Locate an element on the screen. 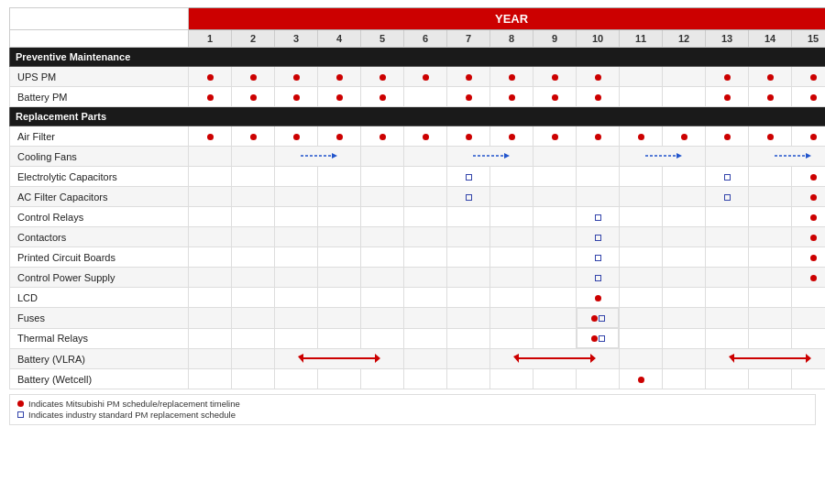 The width and height of the screenshot is (825, 504). number-header-row: 1 2 3 4 5 6 7 8 9 10 11 12 13 14 15 is located at coordinates (418, 38).